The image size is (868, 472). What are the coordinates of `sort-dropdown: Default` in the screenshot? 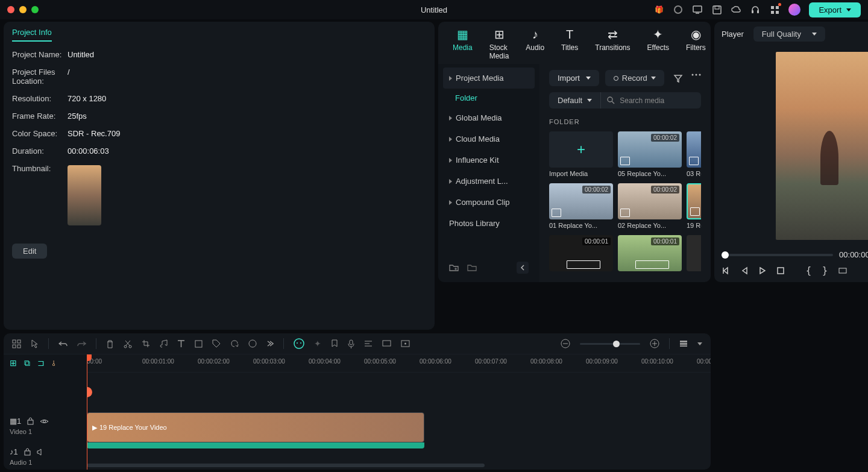 It's located at (575, 100).